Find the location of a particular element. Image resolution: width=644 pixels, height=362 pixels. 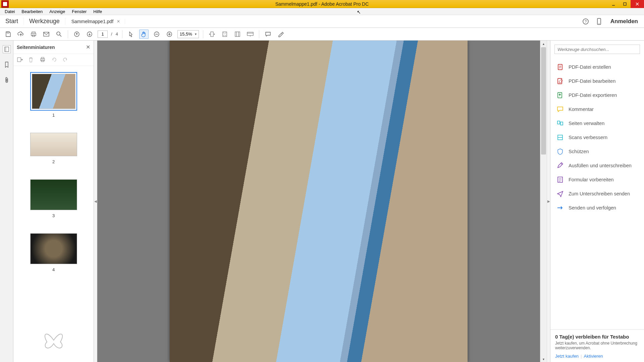

menu-bearbeiten: Bearbeiten is located at coordinates (32, 11).